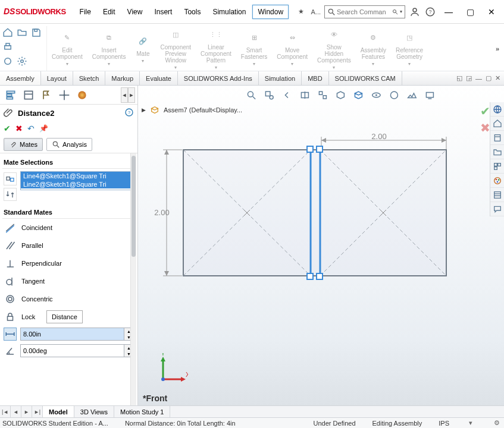 This screenshot has height=428, width=504. What do you see at coordinates (129, 113) in the screenshot?
I see `feature-help-icon: ?` at bounding box center [129, 113].